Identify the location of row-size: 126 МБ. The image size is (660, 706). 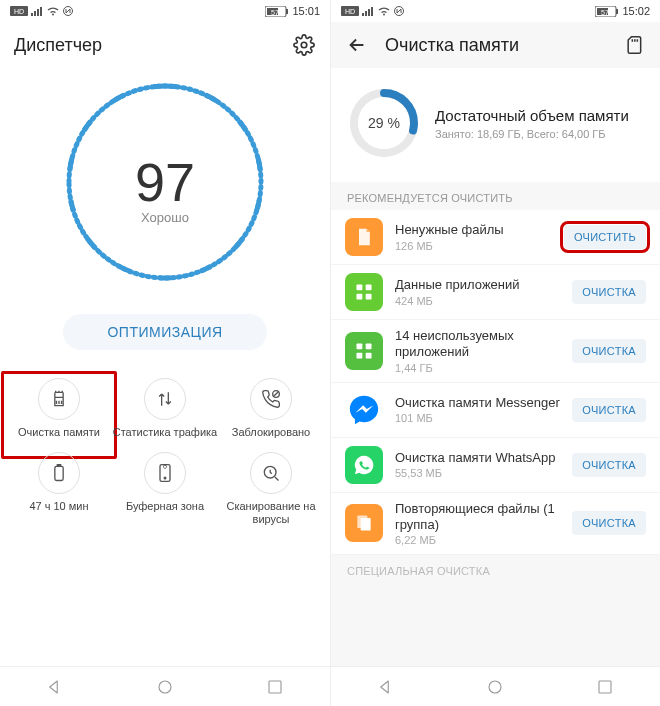
(474, 246).